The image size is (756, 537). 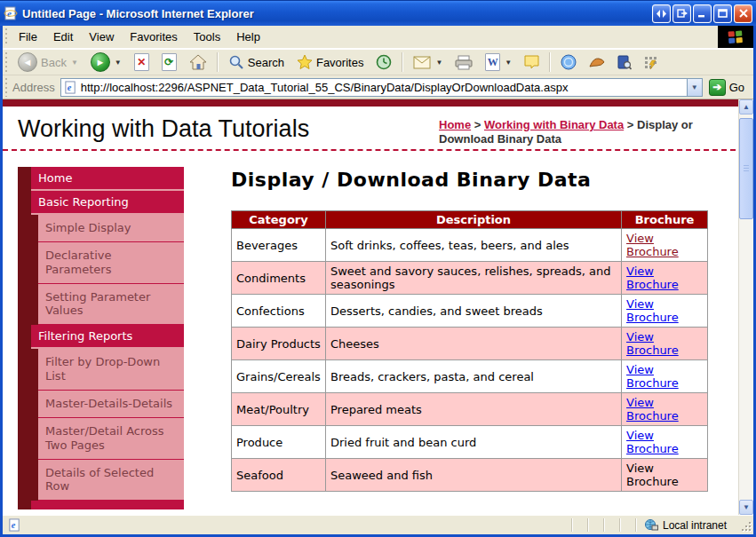 I want to click on addressbar-grip, so click(x=7, y=87).